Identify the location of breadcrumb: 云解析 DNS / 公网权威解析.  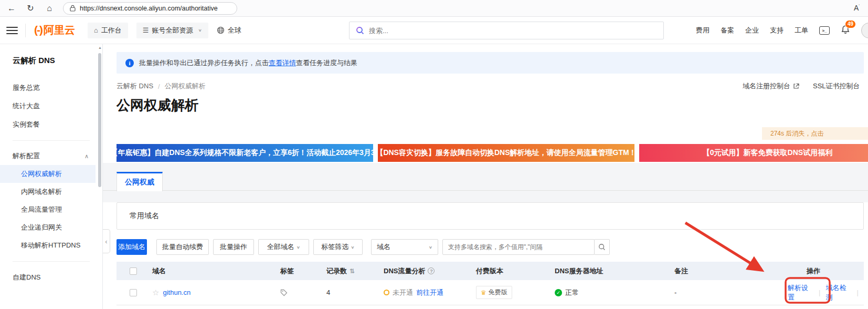
(161, 86).